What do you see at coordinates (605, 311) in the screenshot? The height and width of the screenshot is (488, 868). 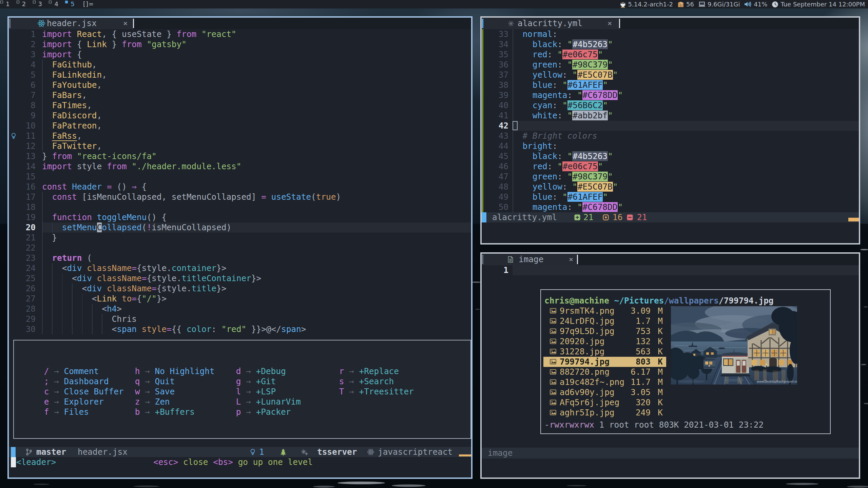 I see `file-row-9rsmTK4-png: 9rsmTK4.png3.09M` at bounding box center [605, 311].